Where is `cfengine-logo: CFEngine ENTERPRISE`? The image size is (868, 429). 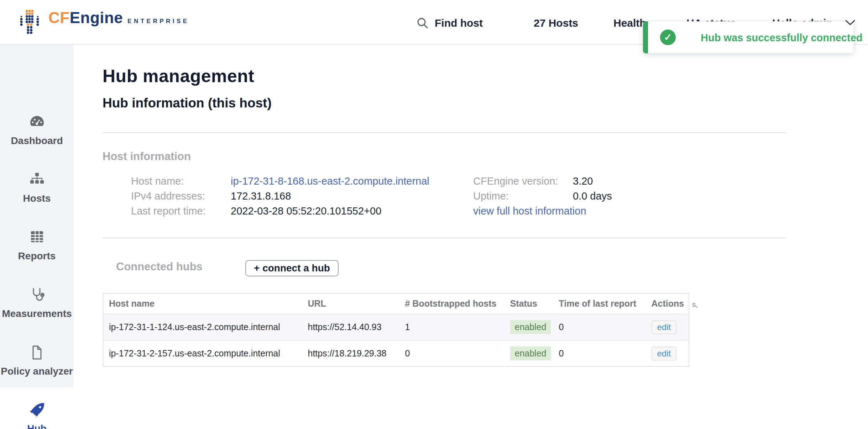 cfengine-logo: CFEngine ENTERPRISE is located at coordinates (105, 22).